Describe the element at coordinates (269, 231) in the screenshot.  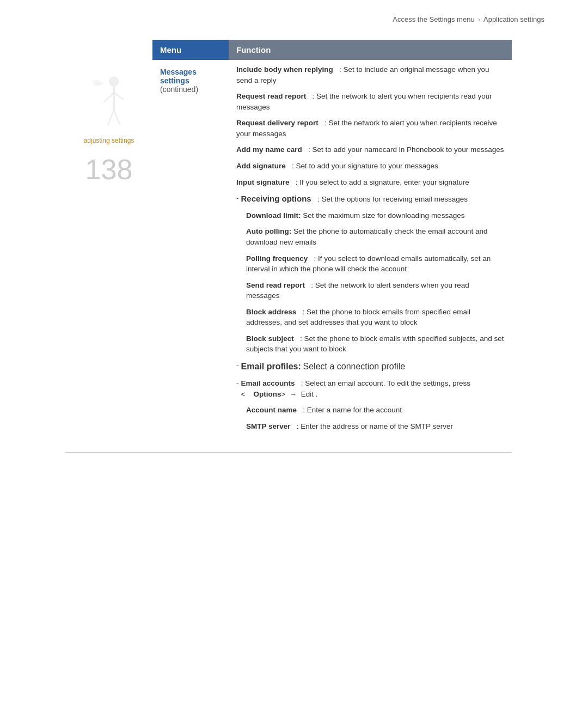
I see `item-term: Auto polling:` at that location.